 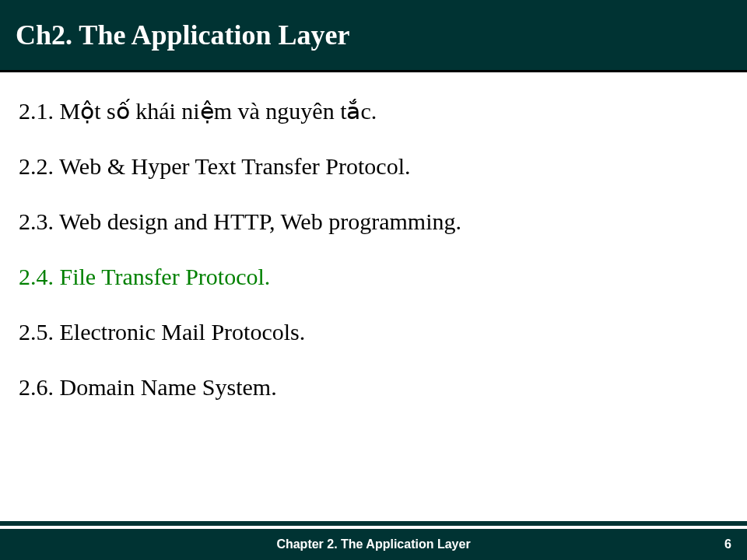 I want to click on outline-text: 2.3. Web design and HTTP, Web programmin…, so click(x=240, y=221).